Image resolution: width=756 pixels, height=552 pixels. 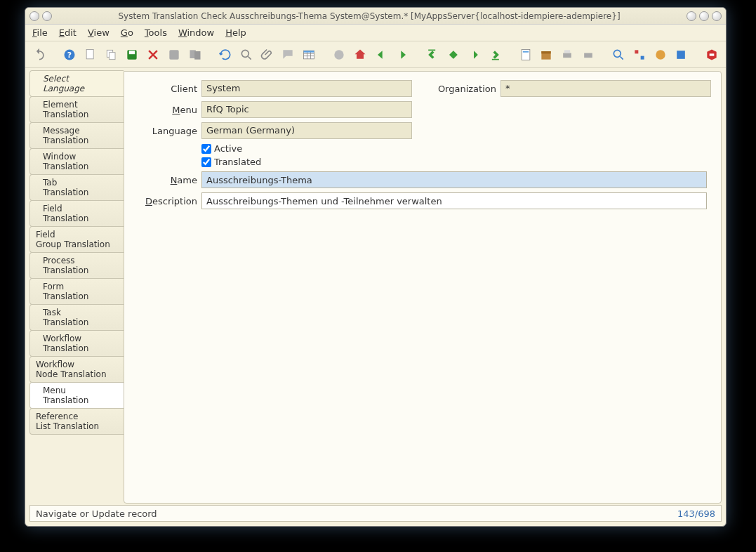 I want to click on refresh-icon, so click(x=225, y=55).